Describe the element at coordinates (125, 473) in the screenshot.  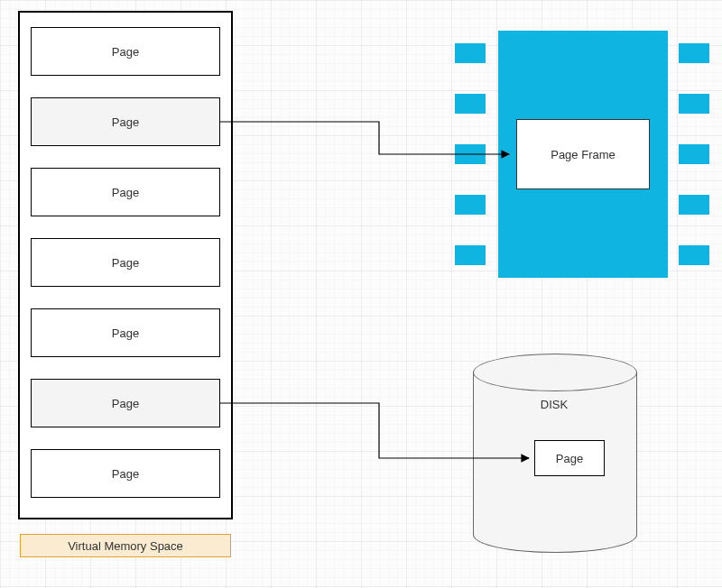
I see `vm-page-6: Page` at that location.